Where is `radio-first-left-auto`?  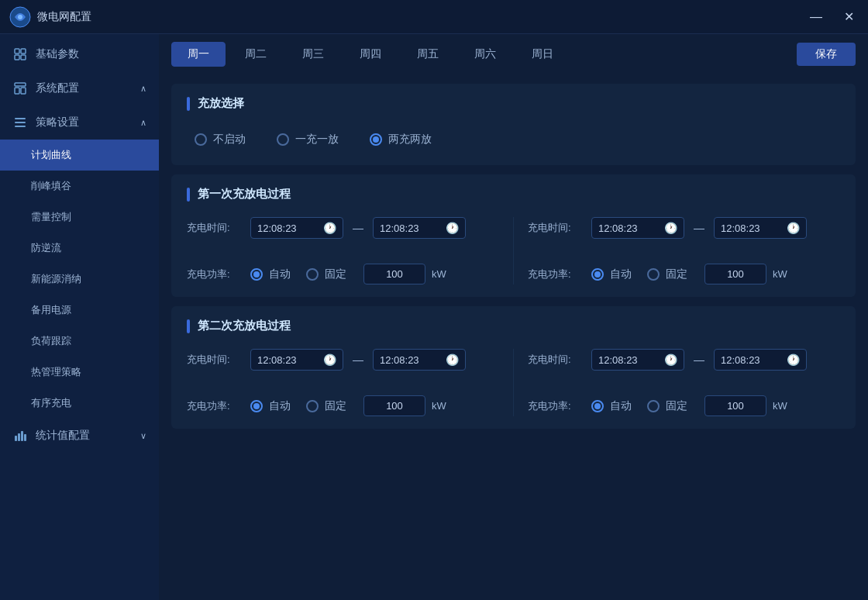 radio-first-left-auto is located at coordinates (257, 274).